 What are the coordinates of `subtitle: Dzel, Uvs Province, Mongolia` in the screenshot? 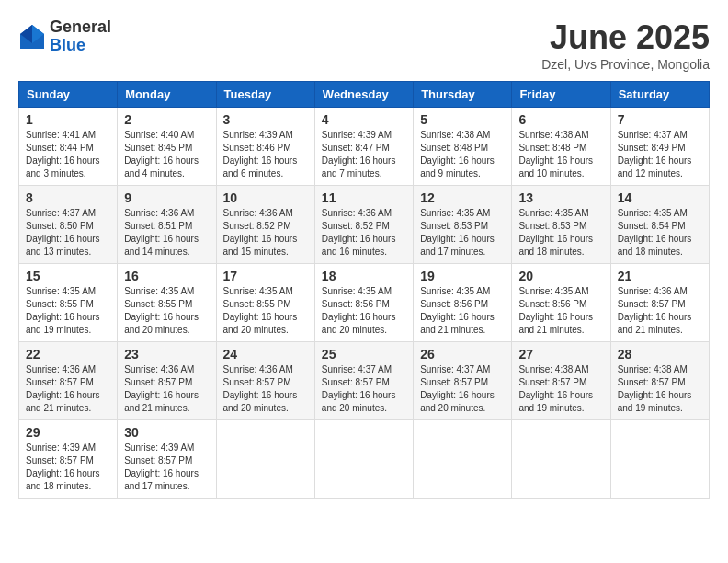 It's located at (625, 64).